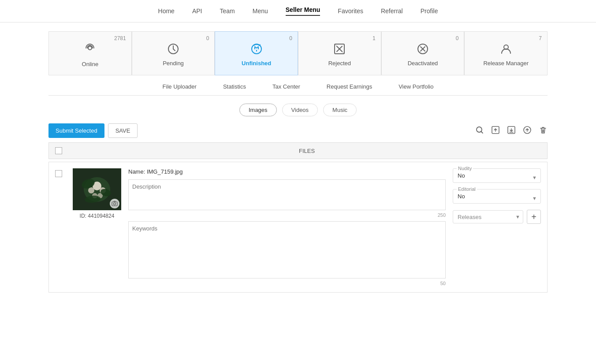 The image size is (596, 364). What do you see at coordinates (416, 86) in the screenshot?
I see `sec-nav-view-portfolio: View Portfolio` at bounding box center [416, 86].